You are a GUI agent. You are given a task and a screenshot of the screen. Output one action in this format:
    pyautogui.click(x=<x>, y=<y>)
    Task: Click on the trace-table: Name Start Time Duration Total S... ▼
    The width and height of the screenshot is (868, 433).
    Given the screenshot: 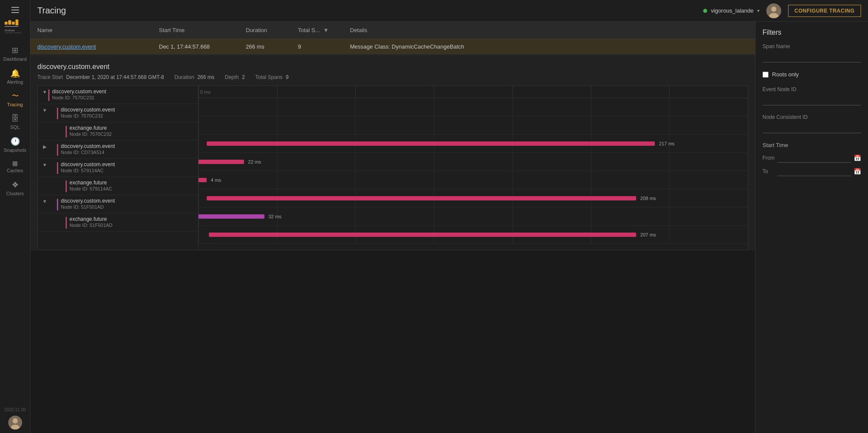 What is the action you would take?
    pyautogui.click(x=393, y=38)
    